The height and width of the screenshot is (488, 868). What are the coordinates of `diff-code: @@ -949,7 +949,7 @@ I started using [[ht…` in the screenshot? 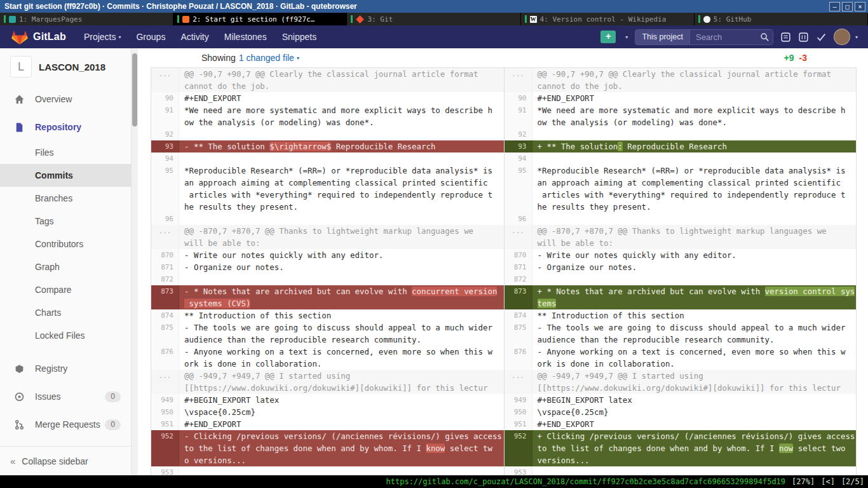 It's located at (342, 382).